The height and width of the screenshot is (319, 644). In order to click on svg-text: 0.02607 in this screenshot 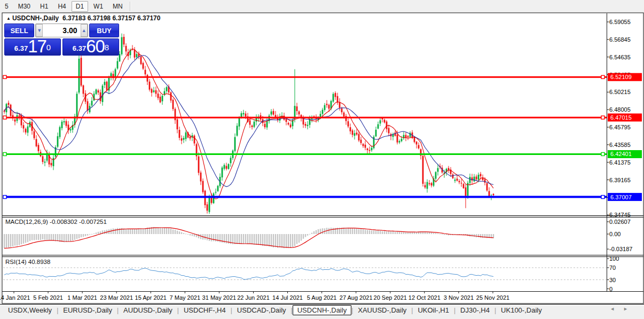, I will do `click(620, 222)`.